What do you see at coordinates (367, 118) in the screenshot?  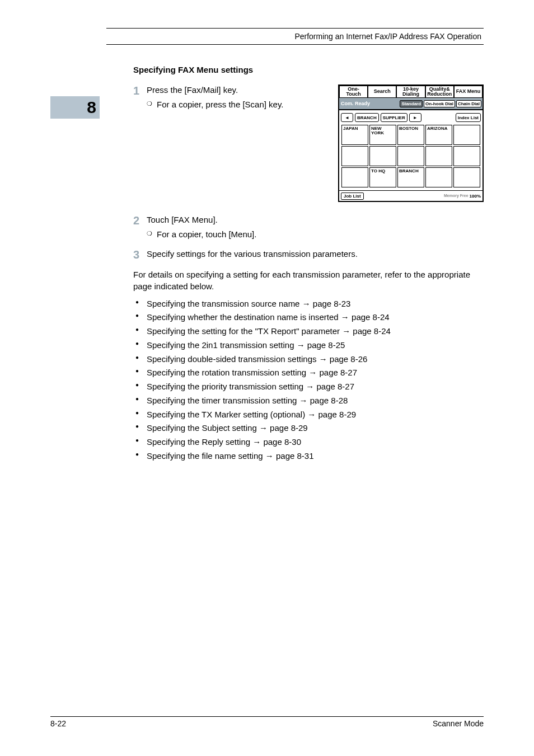 I see `nav-branch-button: BRANCH` at bounding box center [367, 118].